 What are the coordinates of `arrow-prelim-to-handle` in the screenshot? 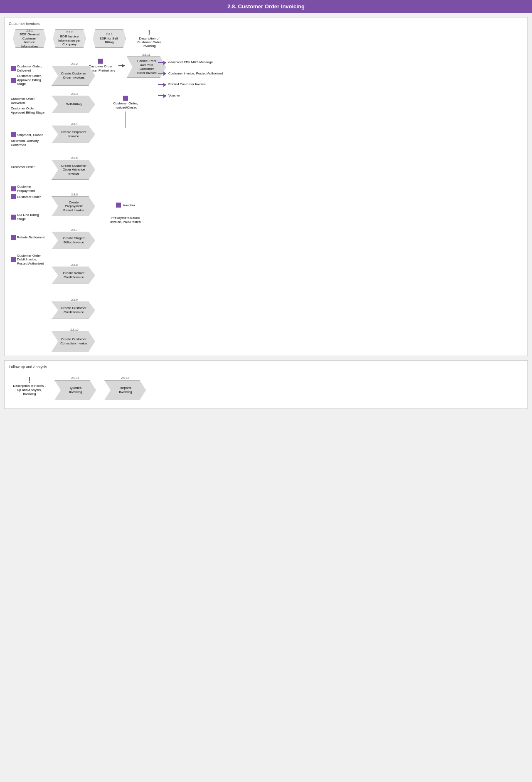 It's located at (121, 66).